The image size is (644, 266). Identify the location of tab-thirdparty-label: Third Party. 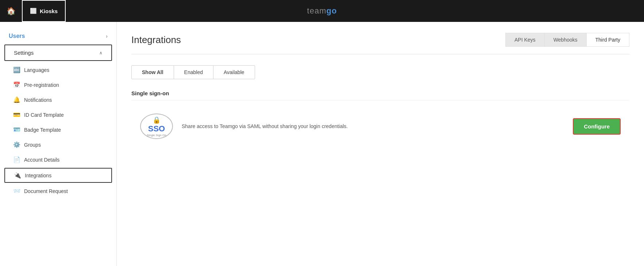
(608, 40).